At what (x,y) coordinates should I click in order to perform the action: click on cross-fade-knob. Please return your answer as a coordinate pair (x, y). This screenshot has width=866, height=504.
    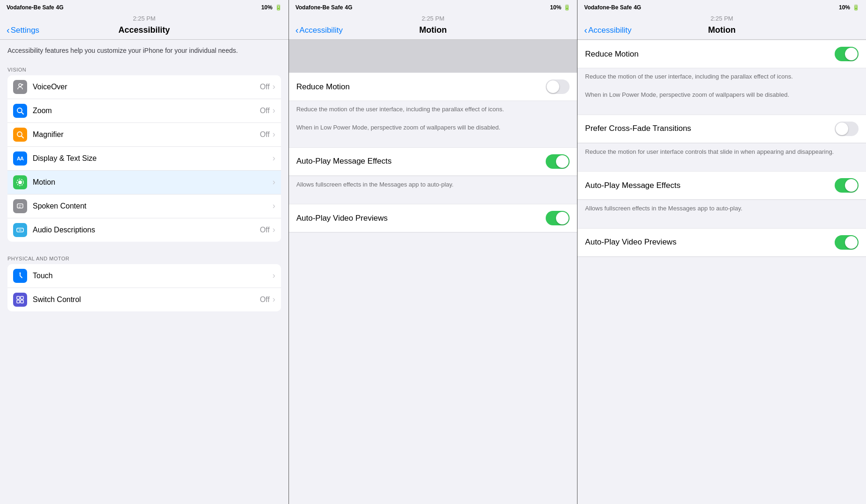
    Looking at the image, I should click on (842, 129).